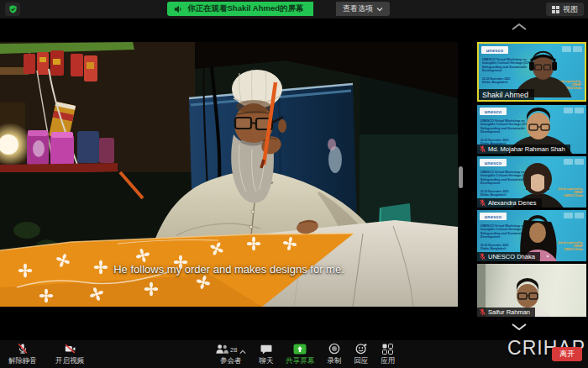 This screenshot has height=368, width=588. What do you see at coordinates (243, 352) in the screenshot?
I see `participants-caret` at bounding box center [243, 352].